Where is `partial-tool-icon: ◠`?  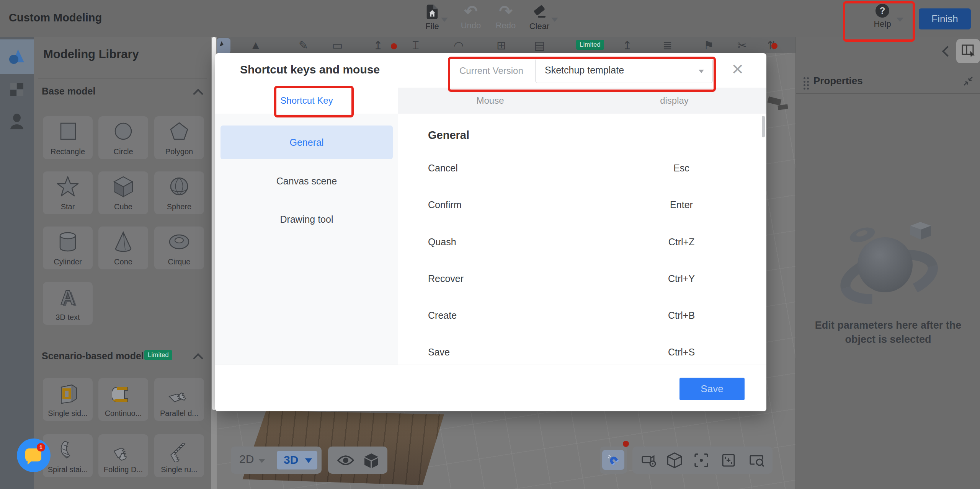 partial-tool-icon: ◠ is located at coordinates (459, 45).